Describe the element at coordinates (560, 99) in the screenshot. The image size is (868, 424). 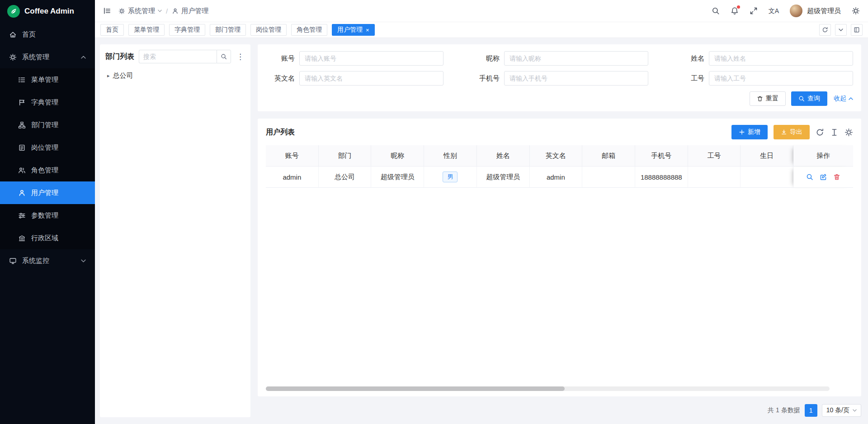
I see `search-form-actions: 重置 查询 收起` at that location.